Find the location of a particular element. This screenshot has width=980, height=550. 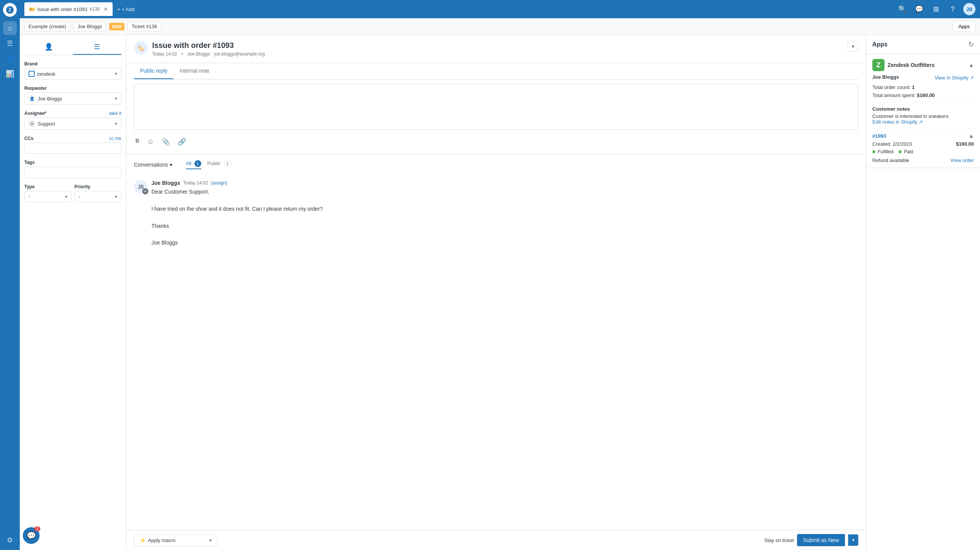

ccs-text-input is located at coordinates (73, 148).